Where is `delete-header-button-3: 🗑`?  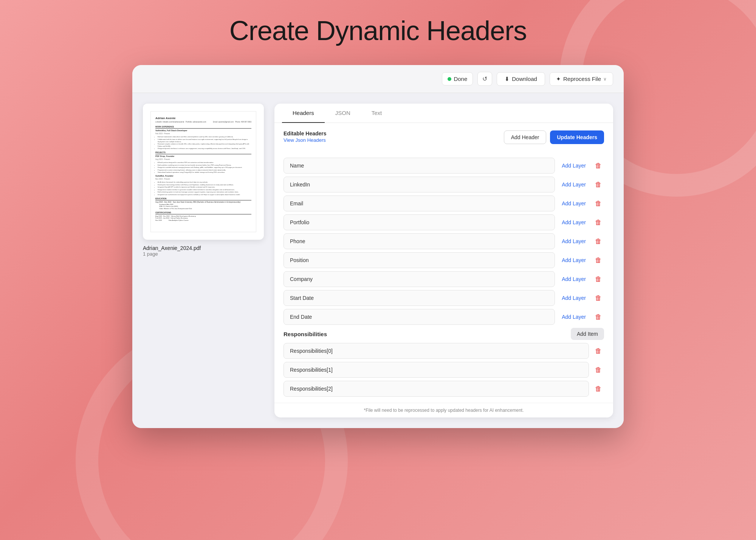 delete-header-button-3: 🗑 is located at coordinates (598, 222).